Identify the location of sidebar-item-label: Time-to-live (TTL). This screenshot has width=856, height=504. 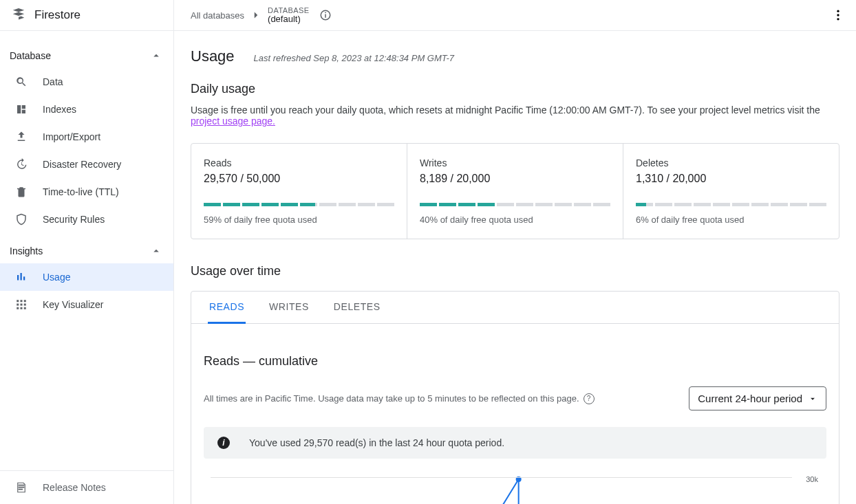
(81, 192).